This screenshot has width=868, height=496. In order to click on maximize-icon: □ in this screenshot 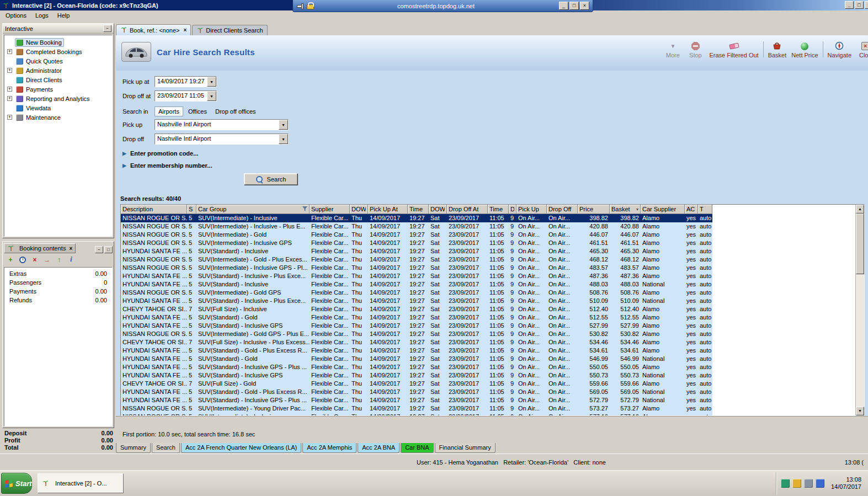, I will do `click(859, 5)`.